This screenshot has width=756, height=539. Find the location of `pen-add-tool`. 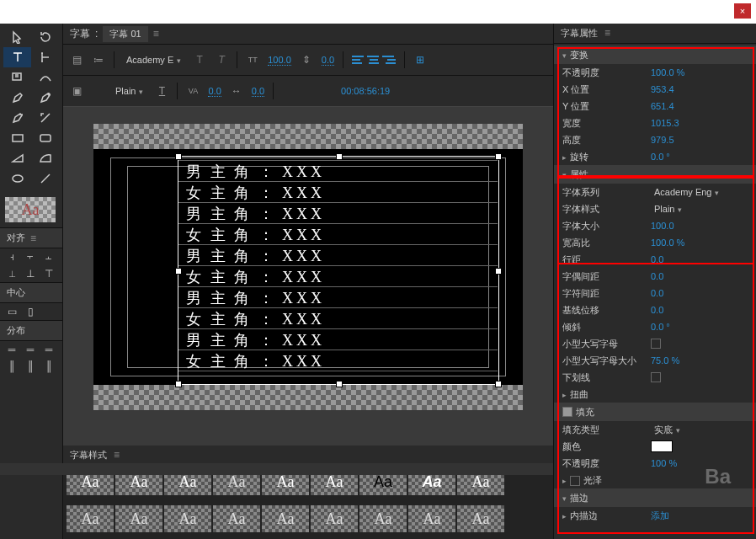

pen-add-tool is located at coordinates (45, 98).